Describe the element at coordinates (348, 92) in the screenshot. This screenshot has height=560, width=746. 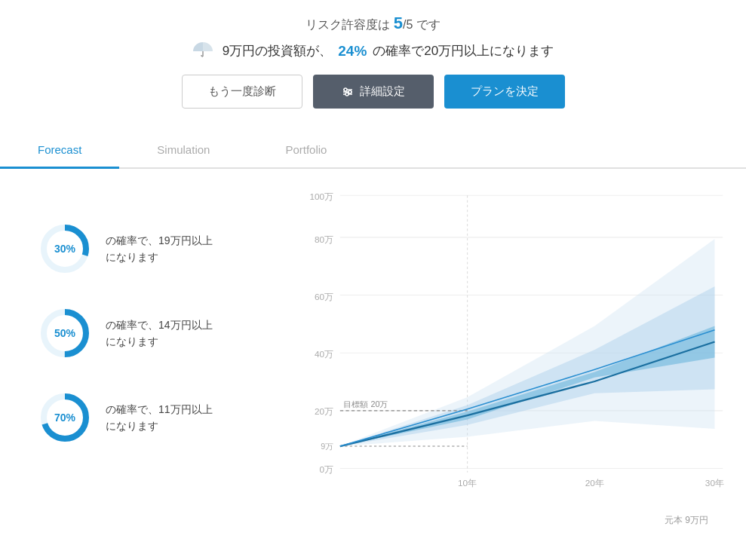
I see `settings-icon` at that location.